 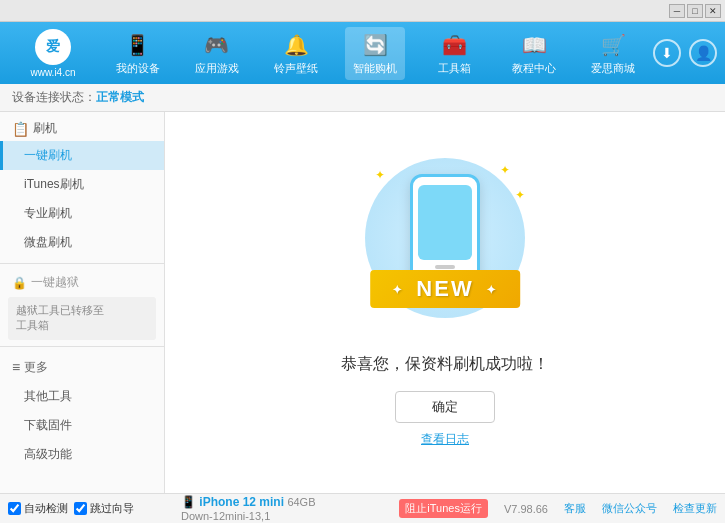 What do you see at coordinates (677, 11) in the screenshot?
I see `minimize-button: ─` at bounding box center [677, 11].